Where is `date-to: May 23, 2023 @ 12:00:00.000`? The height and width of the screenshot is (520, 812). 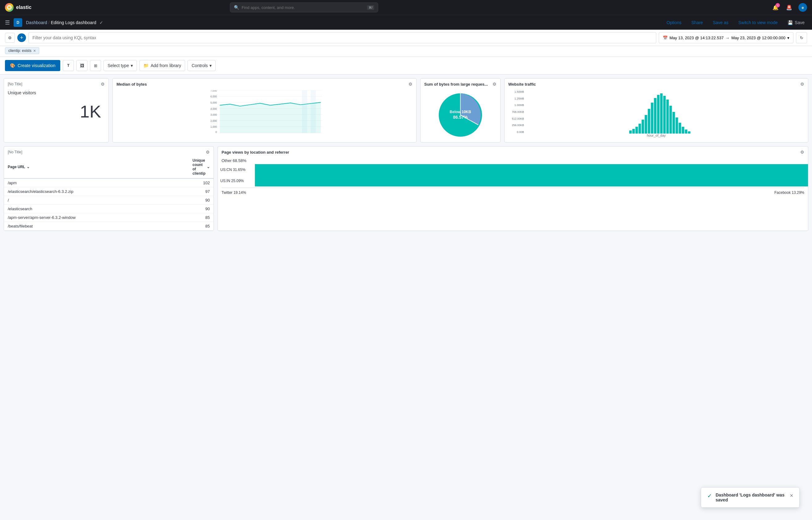
date-to: May 23, 2023 @ 12:00:00.000 is located at coordinates (758, 38).